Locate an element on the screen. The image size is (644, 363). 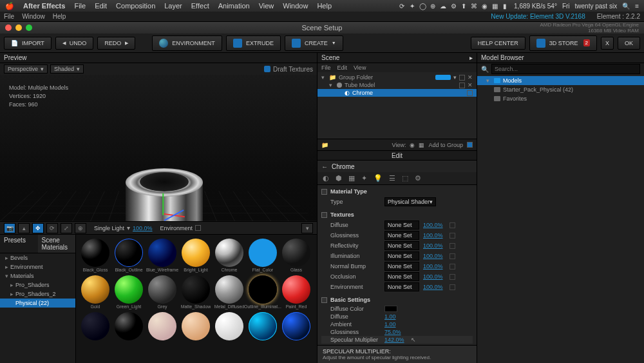
create-button: CREATE▼ is located at coordinates (314, 43).